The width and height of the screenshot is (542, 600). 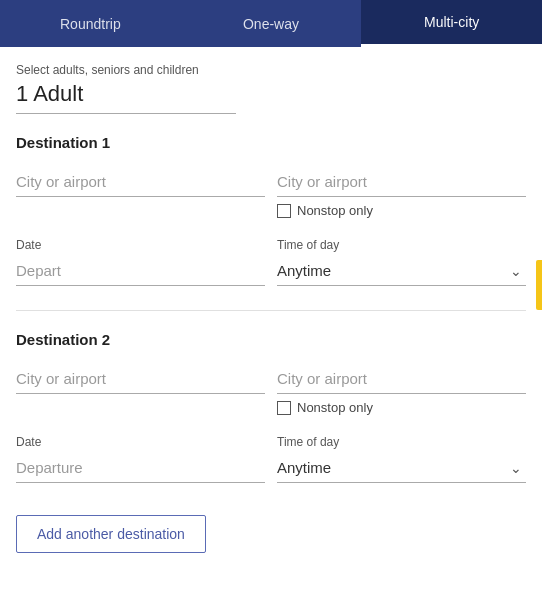 What do you see at coordinates (111, 534) in the screenshot?
I see `add-destination-button: Add another destination` at bounding box center [111, 534].